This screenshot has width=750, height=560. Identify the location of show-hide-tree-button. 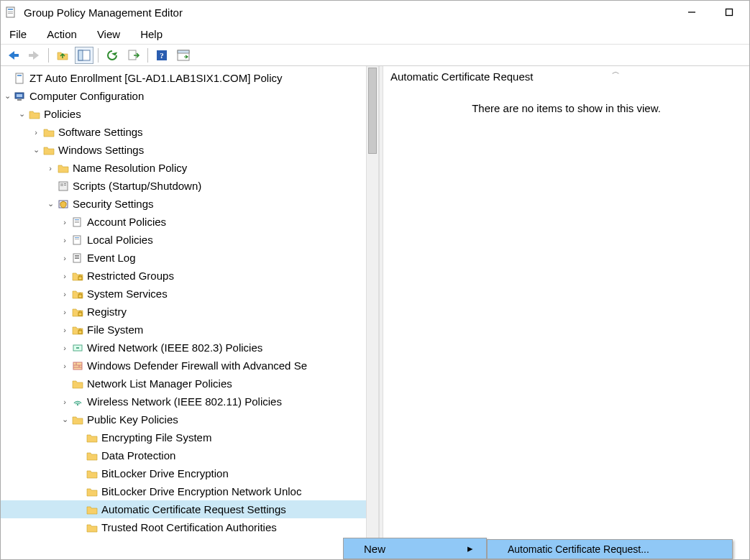
(84, 55).